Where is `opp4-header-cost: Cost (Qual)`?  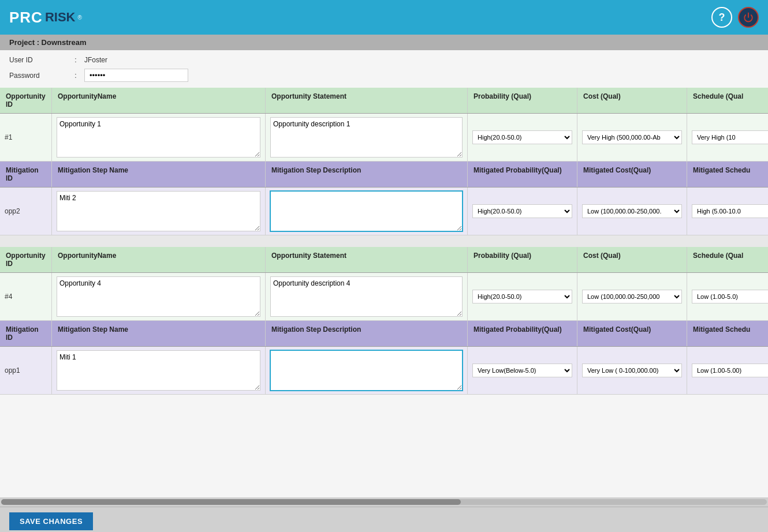 opp4-header-cost: Cost (Qual) is located at coordinates (632, 260).